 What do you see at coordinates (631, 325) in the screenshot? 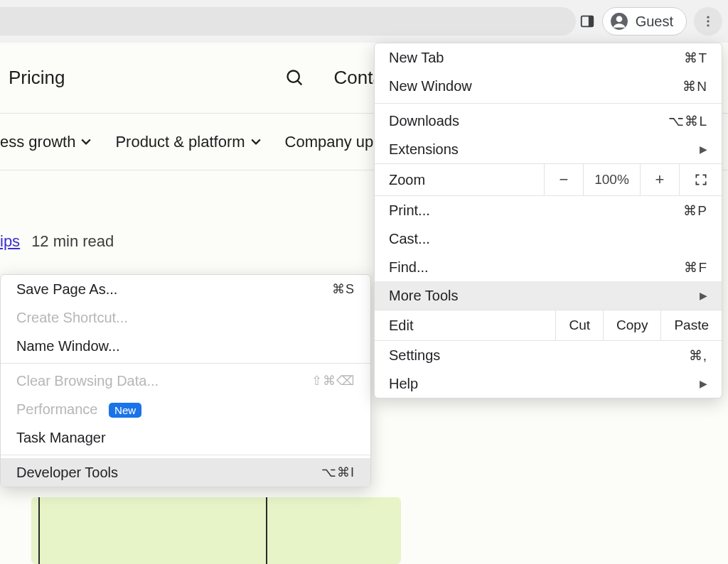
I see `edit-copy-button: Copy` at bounding box center [631, 325].